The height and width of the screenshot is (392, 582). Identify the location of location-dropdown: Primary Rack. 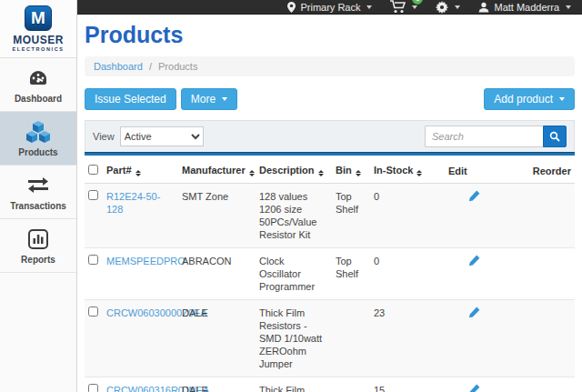
(329, 7).